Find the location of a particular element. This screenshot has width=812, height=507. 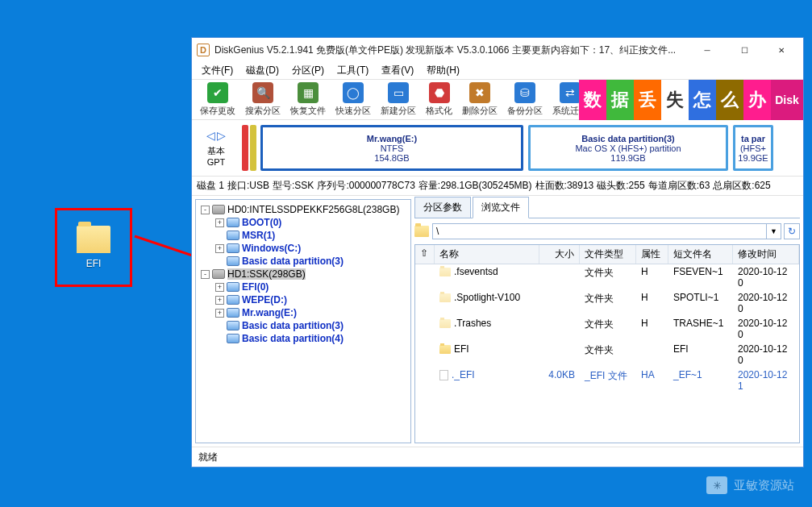

promo-char: 办 is located at coordinates (757, 100).